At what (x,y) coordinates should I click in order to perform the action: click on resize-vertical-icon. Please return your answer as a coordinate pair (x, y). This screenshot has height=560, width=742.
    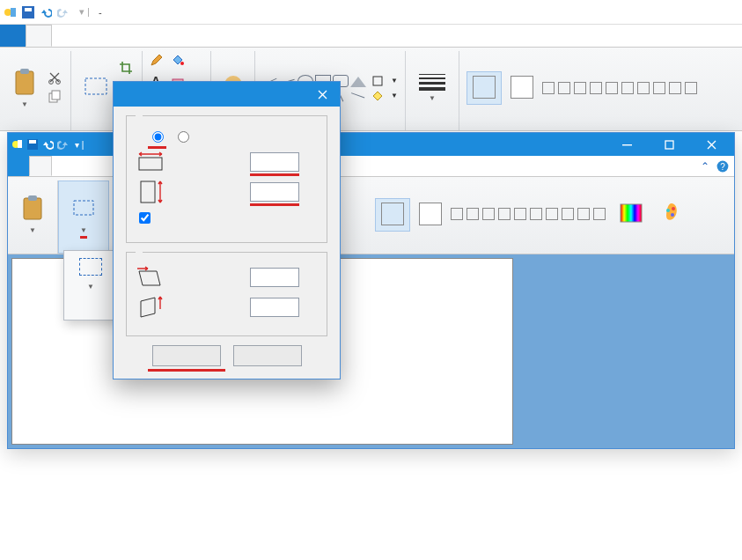
    Looking at the image, I should click on (151, 192).